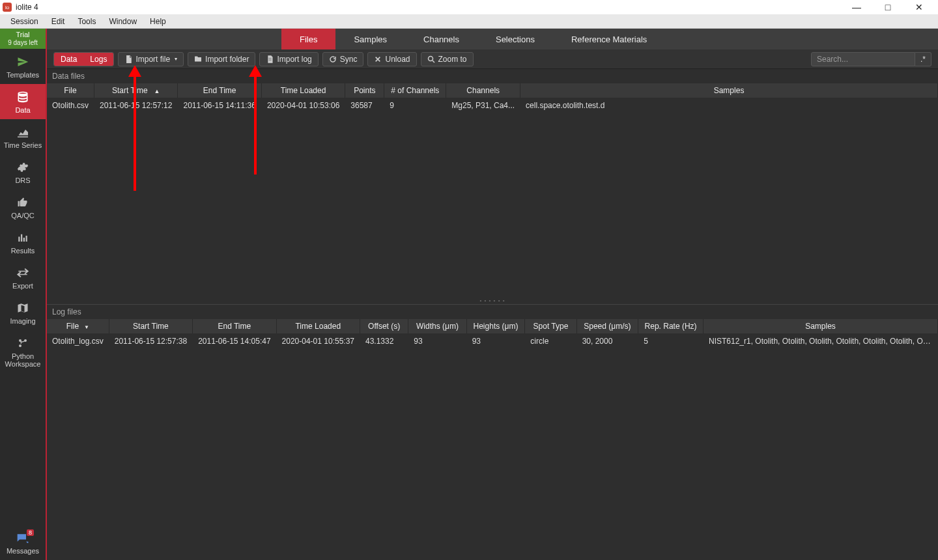 Image resolution: width=938 pixels, height=560 pixels. Describe the element at coordinates (23, 97) in the screenshot. I see `database-icon` at that location.